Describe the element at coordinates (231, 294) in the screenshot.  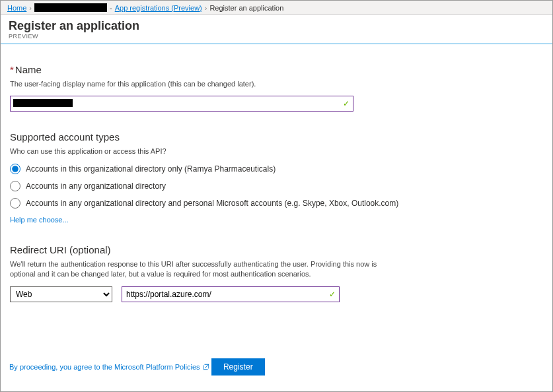
I see `redirect-uri-input` at that location.